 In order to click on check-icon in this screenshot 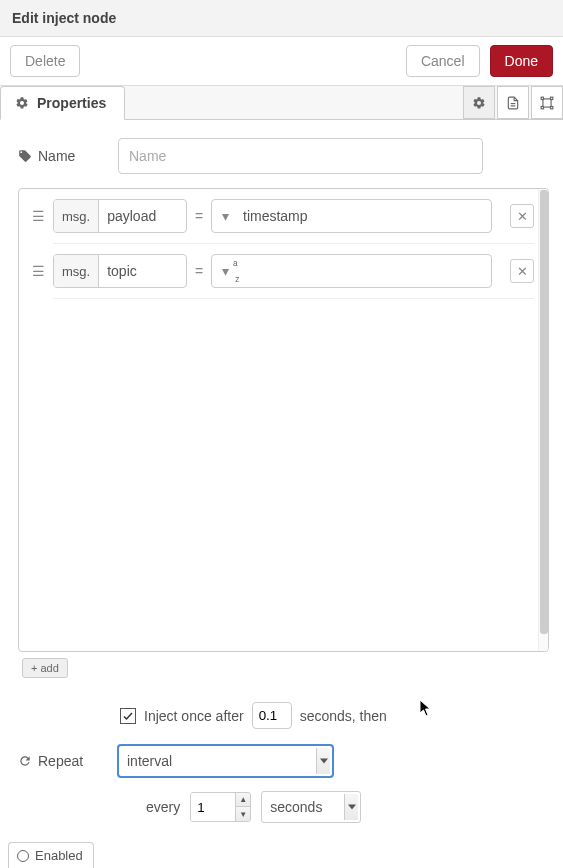, I will do `click(128, 716)`.